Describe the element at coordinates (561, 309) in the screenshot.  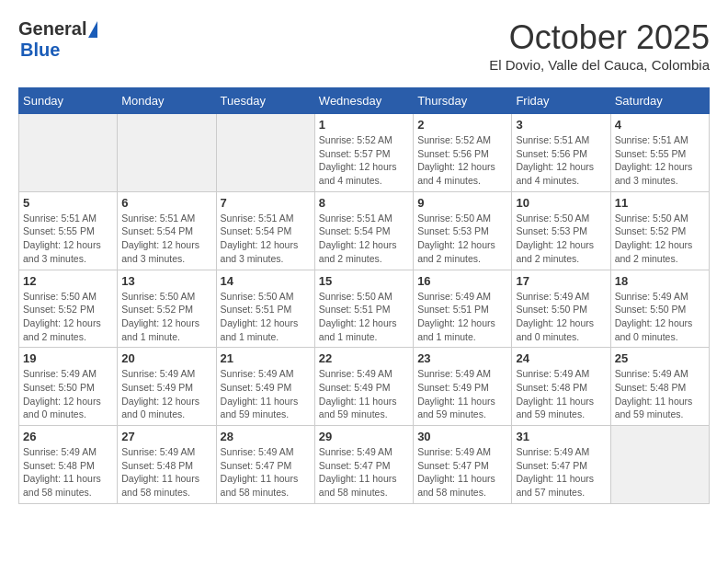
I see `calendar-cell: 17Sunrise: 5:49 AM Sunset: 5:50 PM Dayli…` at that location.